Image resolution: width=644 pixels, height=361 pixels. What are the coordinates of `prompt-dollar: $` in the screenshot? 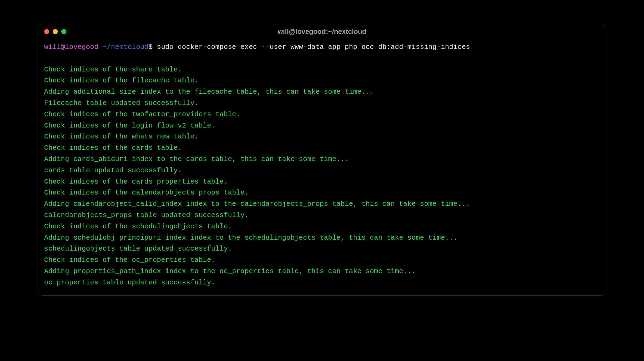 It's located at (151, 47).